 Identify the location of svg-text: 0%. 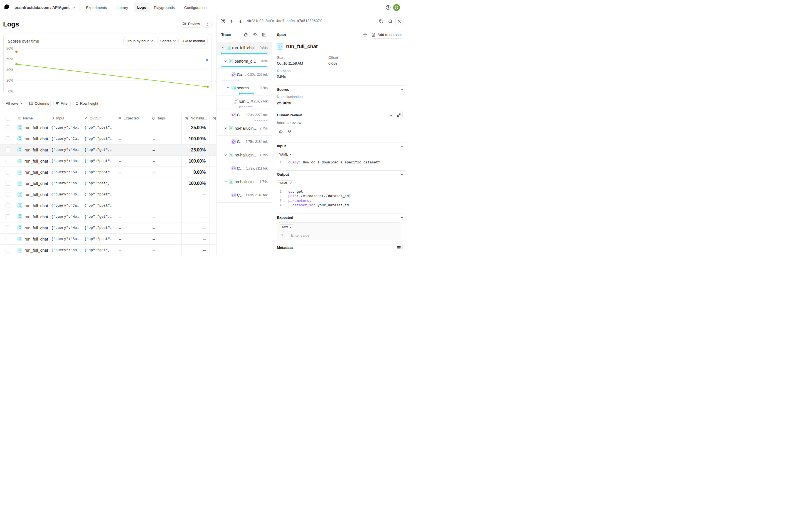
(11, 91).